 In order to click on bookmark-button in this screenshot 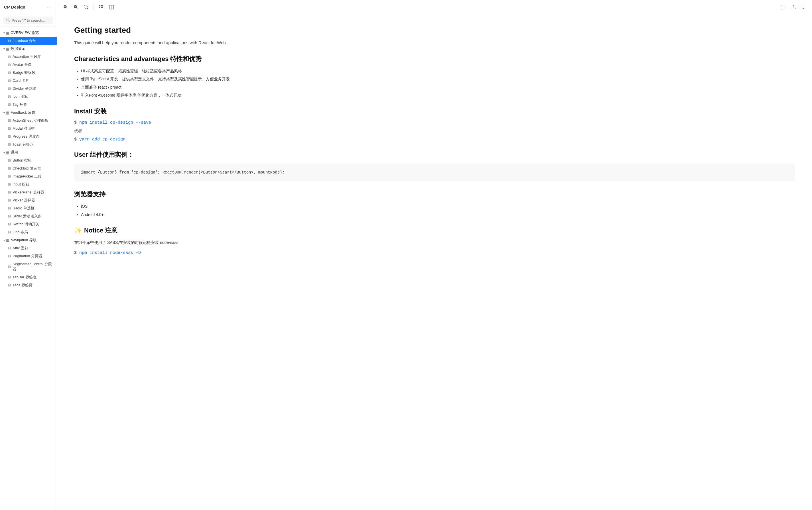, I will do `click(803, 7)`.